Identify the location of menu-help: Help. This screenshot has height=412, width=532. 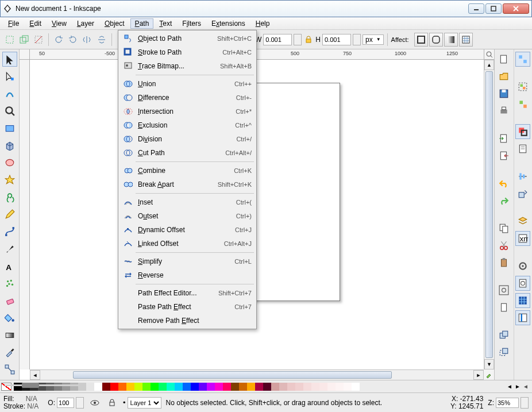
(263, 24).